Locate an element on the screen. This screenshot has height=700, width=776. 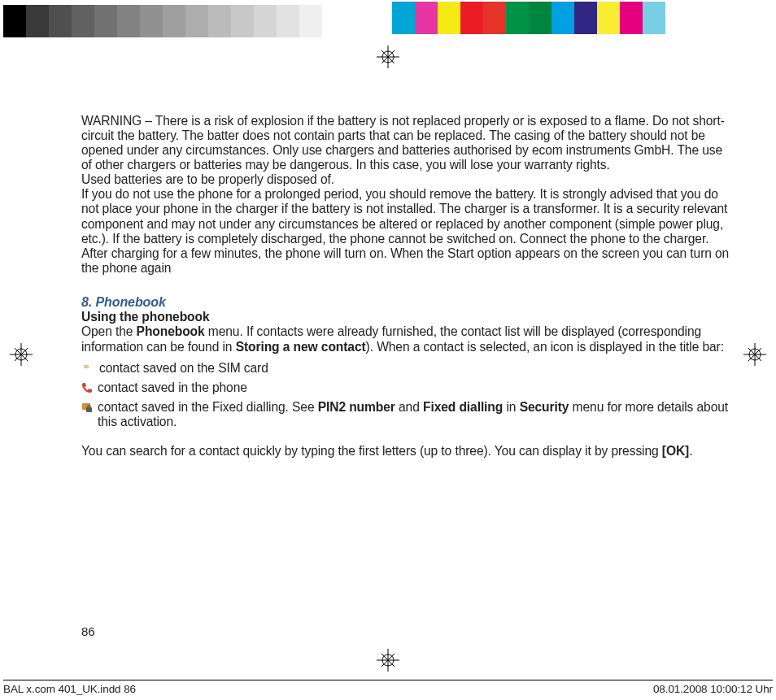
battery-disposal-line: Used batteries are to be properly dispos… is located at coordinates (406, 180).